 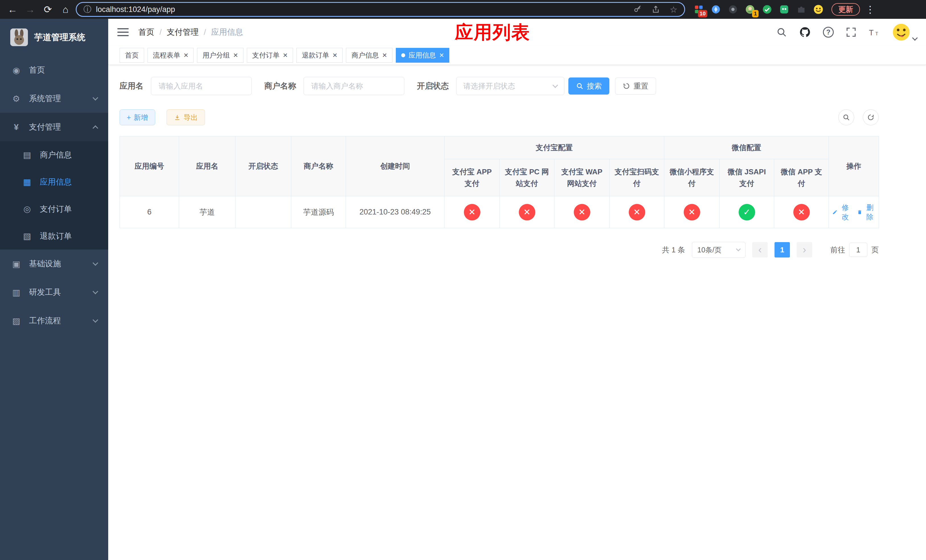 I want to click on goto-page-input, so click(x=858, y=250).